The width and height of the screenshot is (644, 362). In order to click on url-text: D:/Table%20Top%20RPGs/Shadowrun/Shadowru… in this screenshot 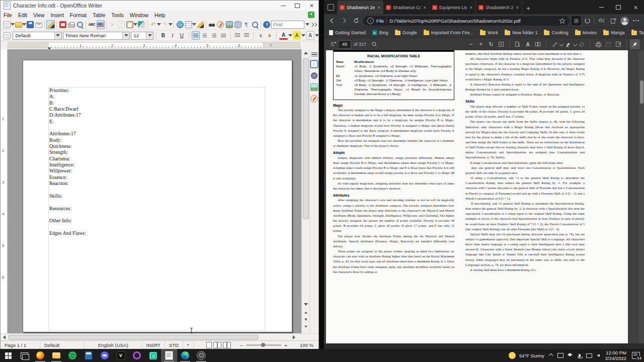, I will do `click(473, 21)`.